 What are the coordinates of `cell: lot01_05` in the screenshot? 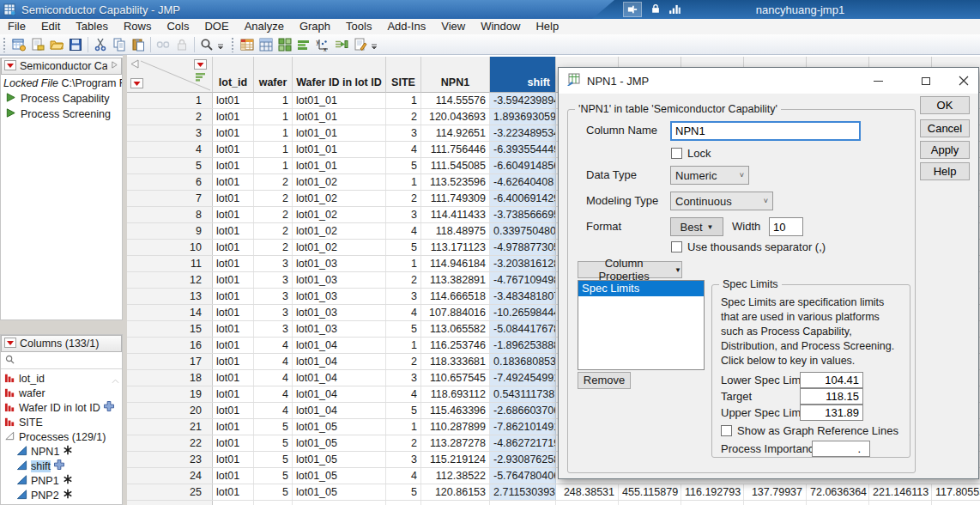 It's located at (340, 443).